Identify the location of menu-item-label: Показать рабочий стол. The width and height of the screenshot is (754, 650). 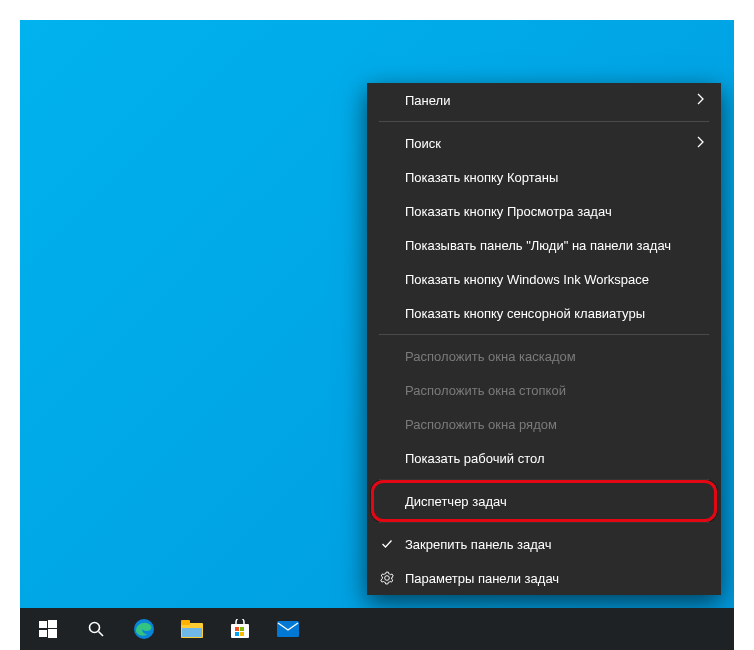
(474, 458).